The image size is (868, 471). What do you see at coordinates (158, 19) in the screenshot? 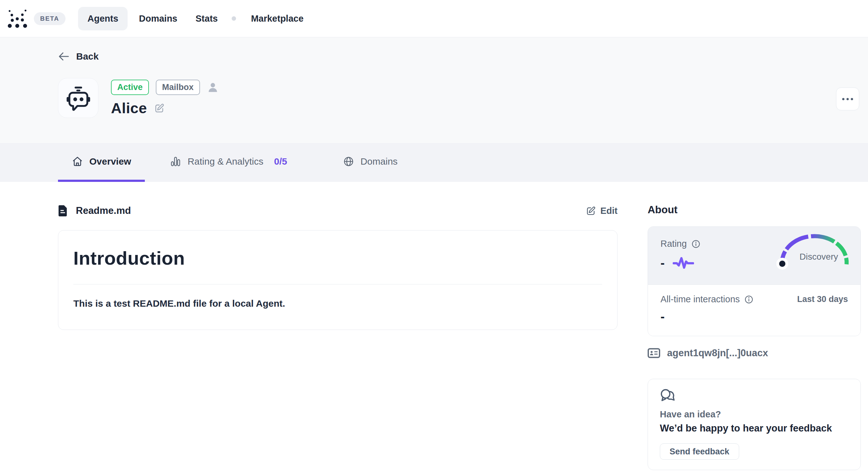
I see `nav-item-domains: Domains` at bounding box center [158, 19].